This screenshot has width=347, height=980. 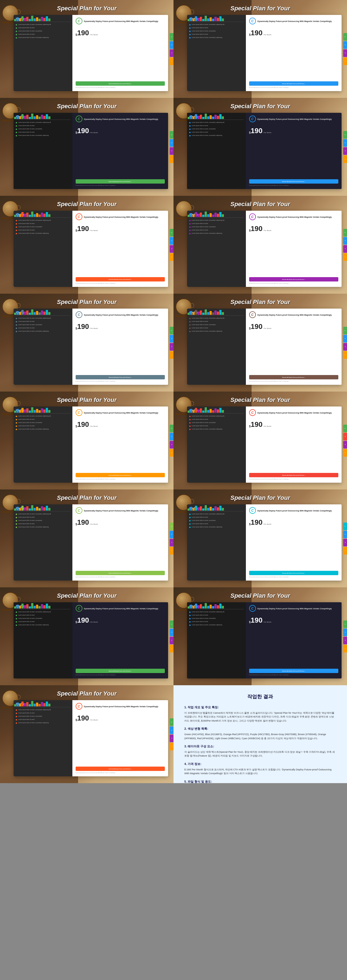 I want to click on card-left-panel: Your Project Lorem ipsum dolor sit amet,…, so click(x=216, y=53).